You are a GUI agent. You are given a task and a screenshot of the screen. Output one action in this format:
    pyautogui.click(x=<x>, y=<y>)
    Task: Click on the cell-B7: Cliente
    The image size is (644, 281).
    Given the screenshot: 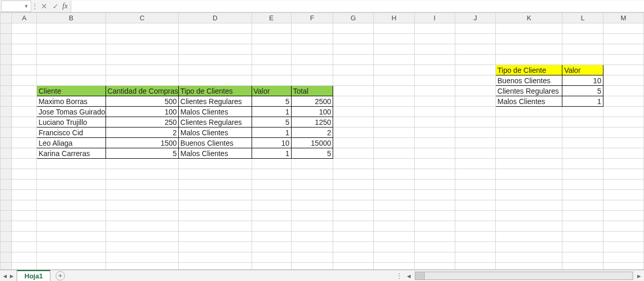 What is the action you would take?
    pyautogui.click(x=71, y=91)
    